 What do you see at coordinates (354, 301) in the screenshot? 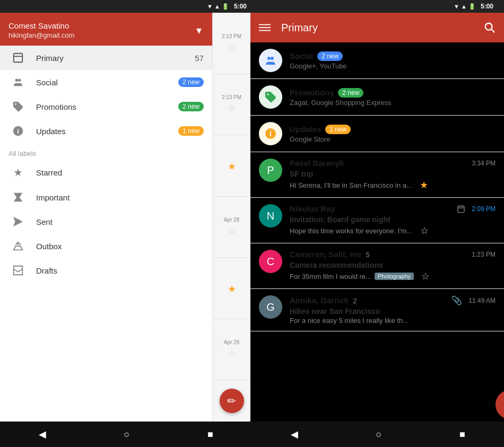
I see `count-annika: 2` at bounding box center [354, 301].